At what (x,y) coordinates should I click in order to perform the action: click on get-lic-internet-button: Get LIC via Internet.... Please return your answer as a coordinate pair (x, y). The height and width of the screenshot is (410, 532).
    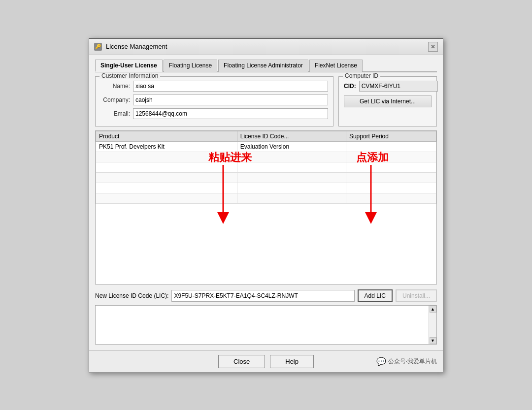
    Looking at the image, I should click on (388, 101).